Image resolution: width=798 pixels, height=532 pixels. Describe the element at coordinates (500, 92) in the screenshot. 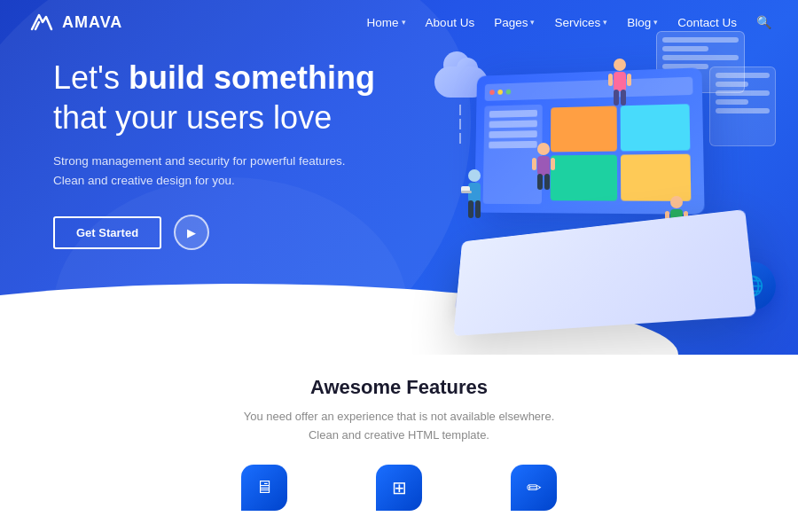

I see `window-dot-yellow` at that location.